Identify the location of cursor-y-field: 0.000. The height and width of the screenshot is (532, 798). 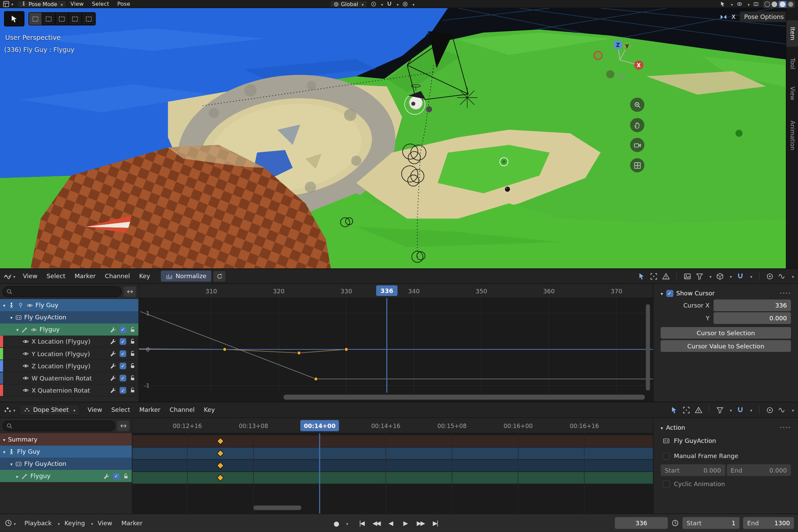
(752, 318).